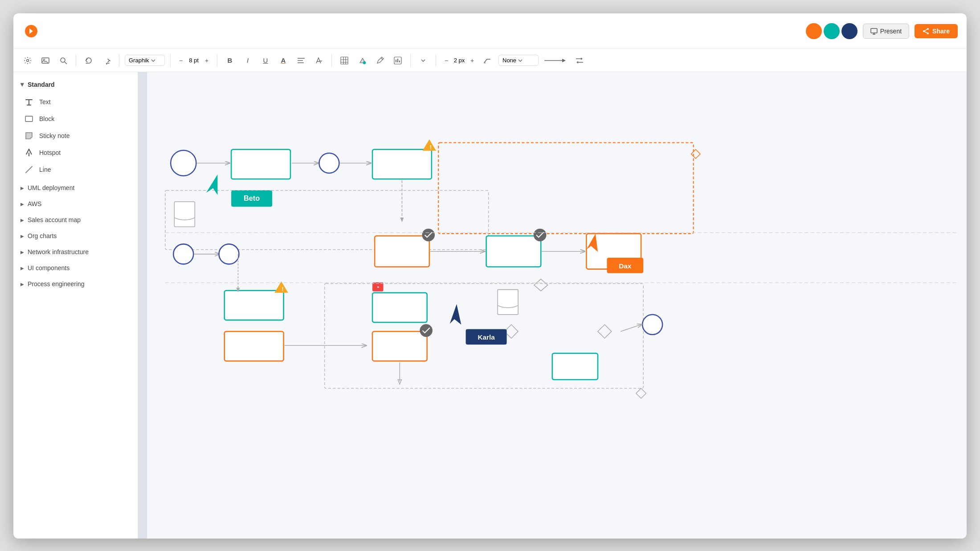 The width and height of the screenshot is (980, 551). What do you see at coordinates (22, 252) in the screenshot?
I see `chevron-right-icon-5: ▶` at bounding box center [22, 252].